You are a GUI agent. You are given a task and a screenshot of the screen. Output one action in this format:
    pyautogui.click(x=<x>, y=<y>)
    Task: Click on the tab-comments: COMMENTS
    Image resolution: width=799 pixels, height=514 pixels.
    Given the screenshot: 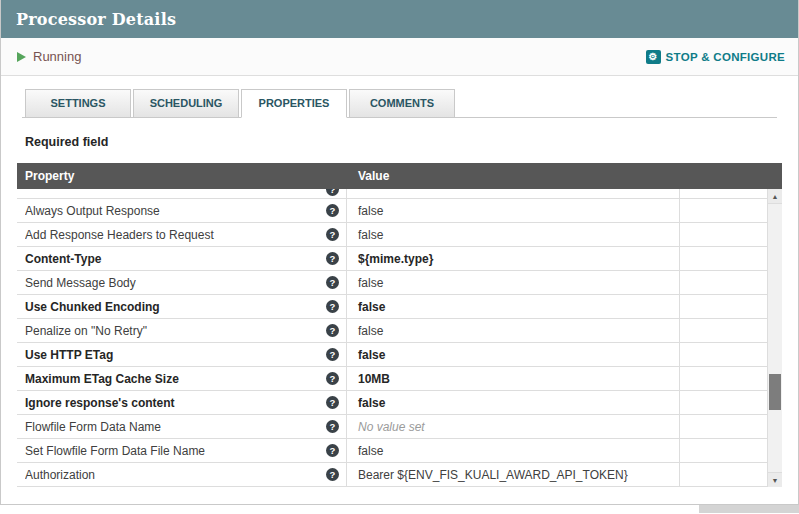 What is the action you would take?
    pyautogui.click(x=402, y=104)
    